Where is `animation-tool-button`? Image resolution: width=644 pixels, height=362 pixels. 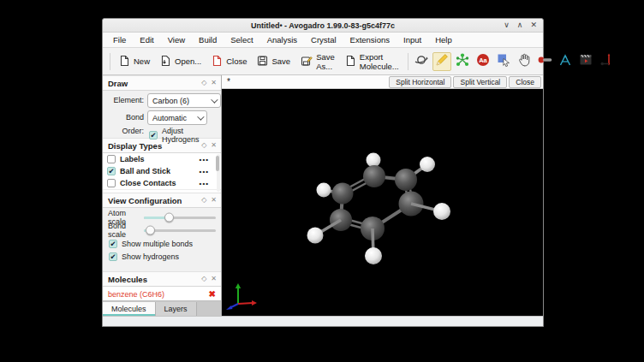 animation-tool-button is located at coordinates (586, 62).